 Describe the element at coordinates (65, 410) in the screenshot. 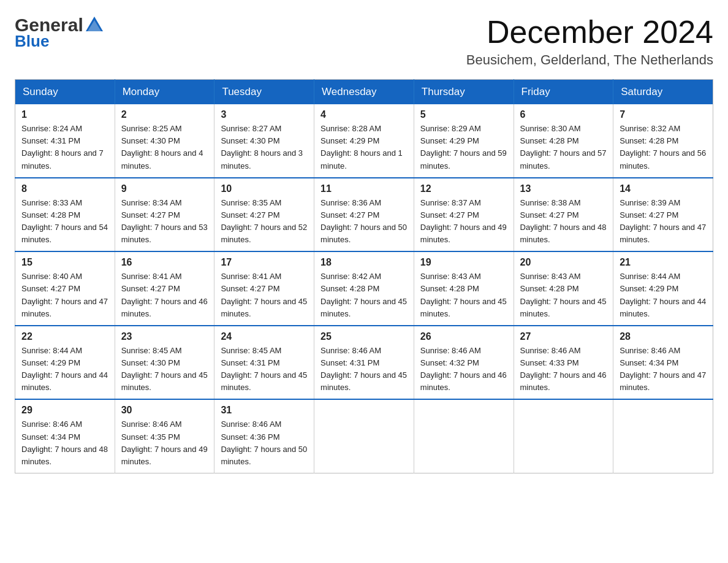

I see `day-number: 29` at that location.